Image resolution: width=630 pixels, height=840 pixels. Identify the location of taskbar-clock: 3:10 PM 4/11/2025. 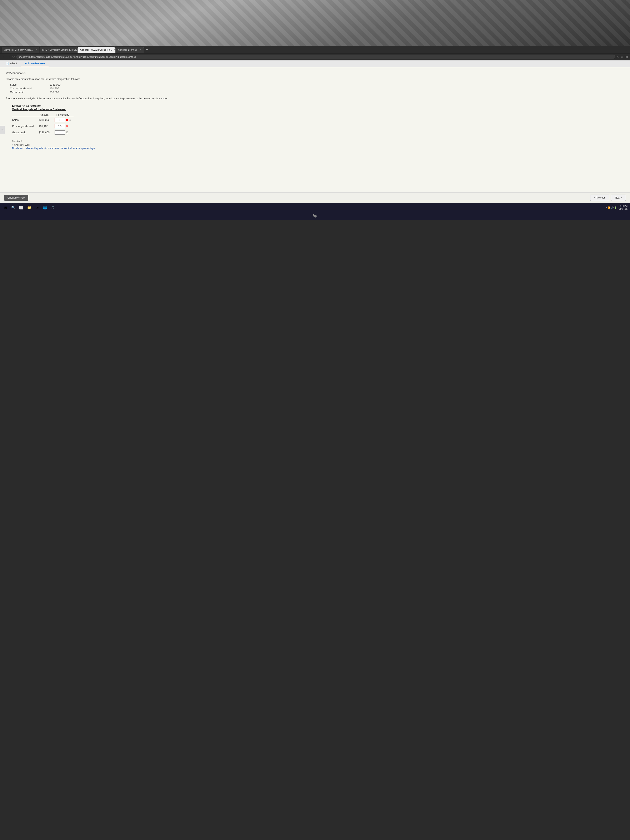
(623, 208).